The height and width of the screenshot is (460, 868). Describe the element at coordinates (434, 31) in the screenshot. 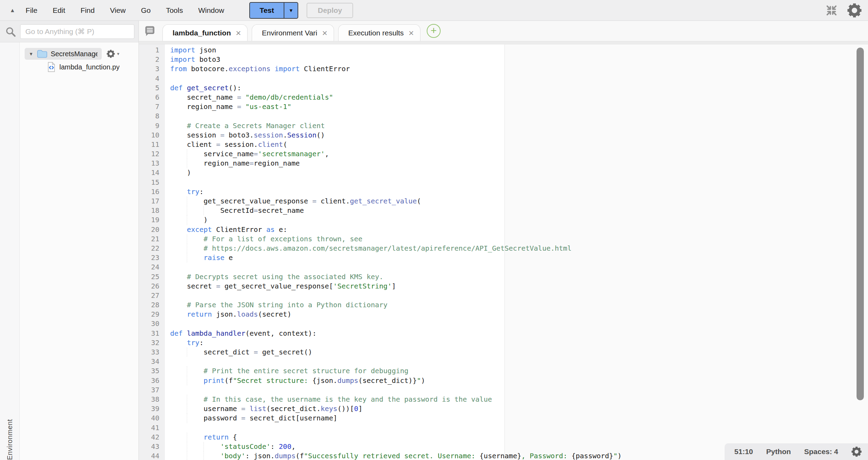

I see `add-tab-button: +` at that location.